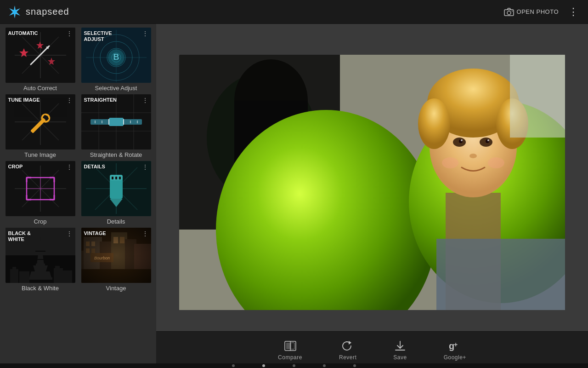 The image size is (588, 368). I want to click on tool-auto-correct-card: AUTOMATIC ⋮, so click(40, 55).